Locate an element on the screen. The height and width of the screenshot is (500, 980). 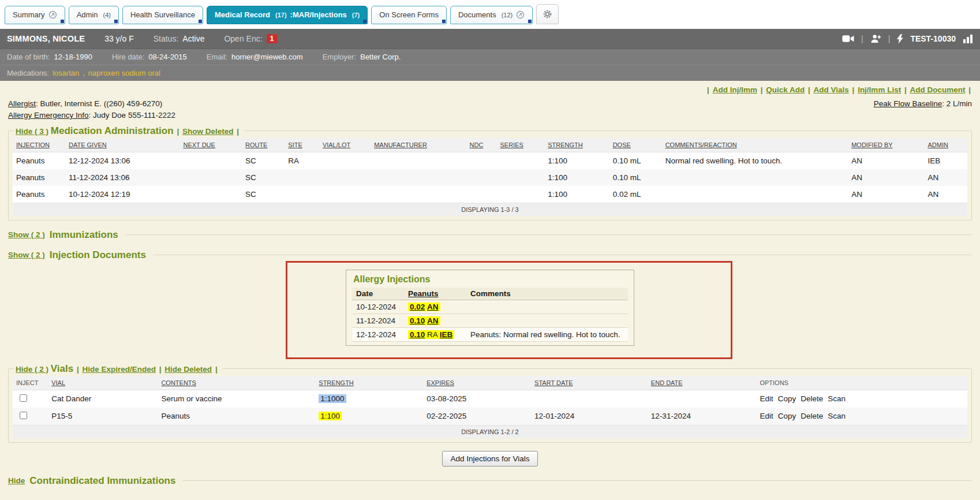
inj-imm-list-link: Inj/Imm List is located at coordinates (880, 90).